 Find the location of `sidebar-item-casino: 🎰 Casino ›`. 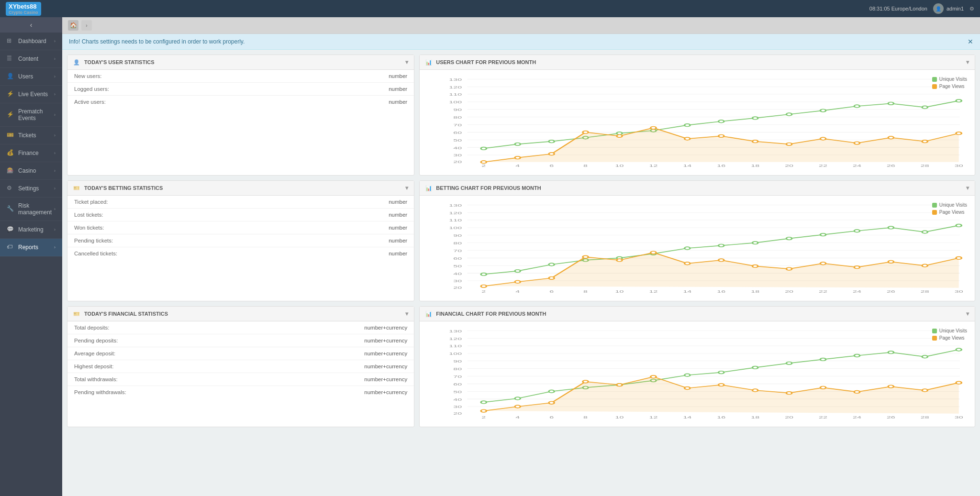

sidebar-item-casino: 🎰 Casino › is located at coordinates (31, 171).